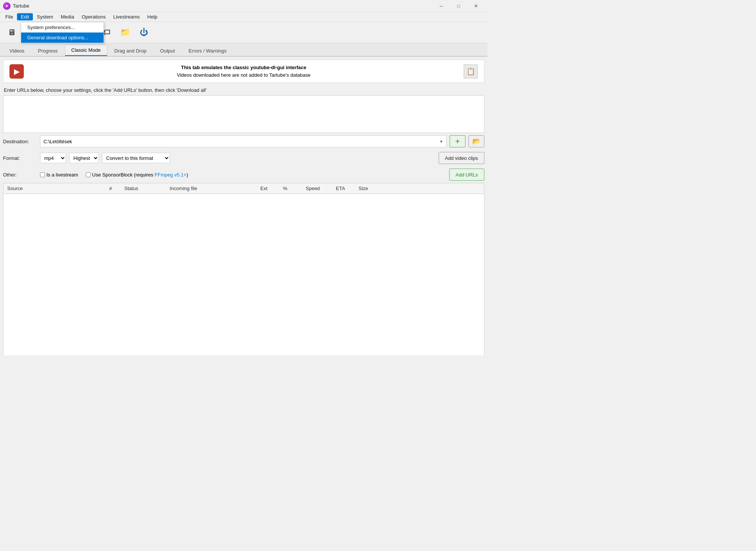 This screenshot has height=551, width=756. Describe the element at coordinates (7, 6) in the screenshot. I see `app-icon` at that location.